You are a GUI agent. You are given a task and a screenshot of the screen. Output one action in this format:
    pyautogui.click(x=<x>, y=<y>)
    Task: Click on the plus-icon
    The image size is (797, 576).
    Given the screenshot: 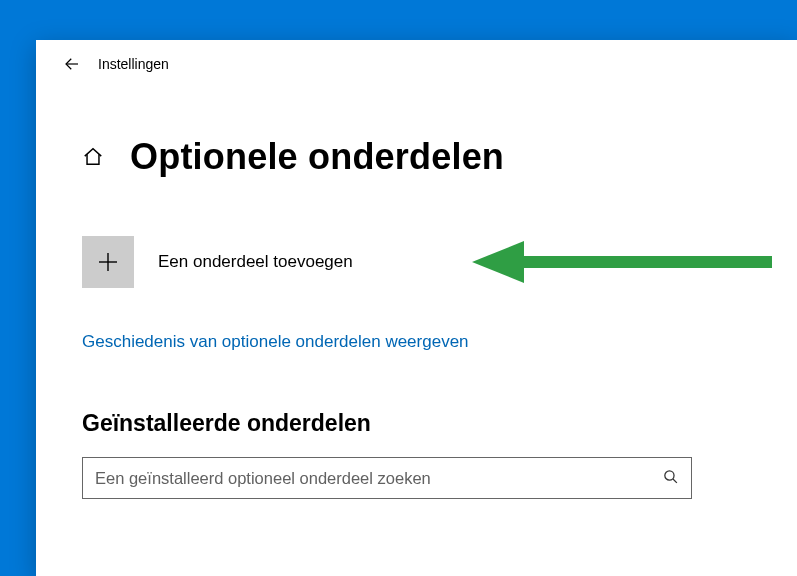 What is the action you would take?
    pyautogui.click(x=108, y=262)
    